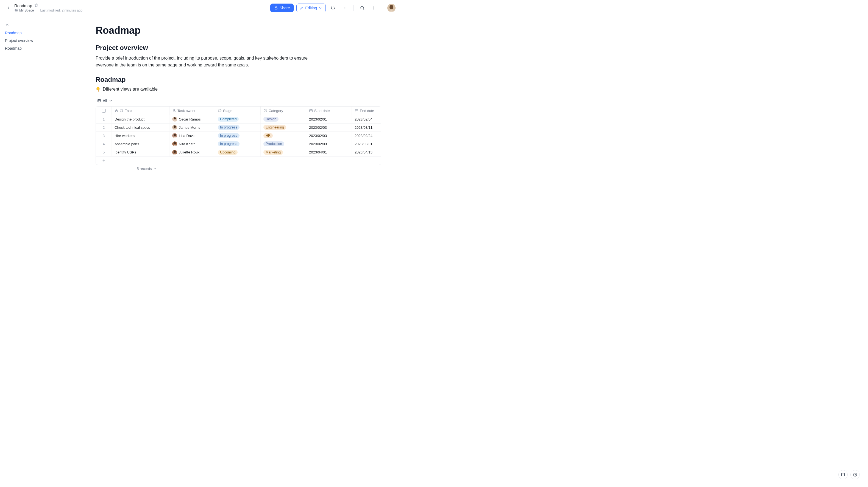 The height and width of the screenshot is (487, 868). I want to click on status-icon, so click(266, 110).